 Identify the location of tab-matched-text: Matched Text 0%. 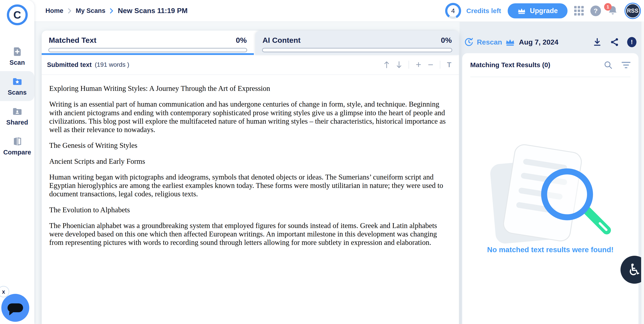
(148, 43).